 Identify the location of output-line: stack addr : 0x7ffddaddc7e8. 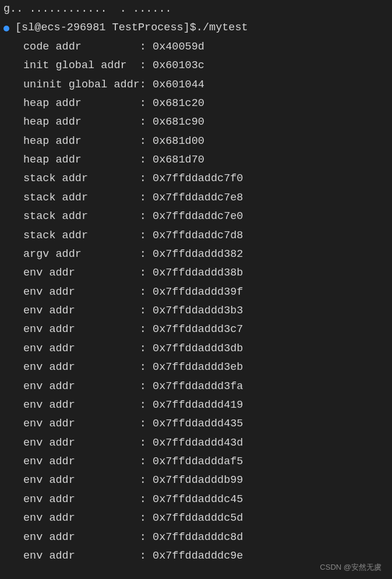
(196, 198).